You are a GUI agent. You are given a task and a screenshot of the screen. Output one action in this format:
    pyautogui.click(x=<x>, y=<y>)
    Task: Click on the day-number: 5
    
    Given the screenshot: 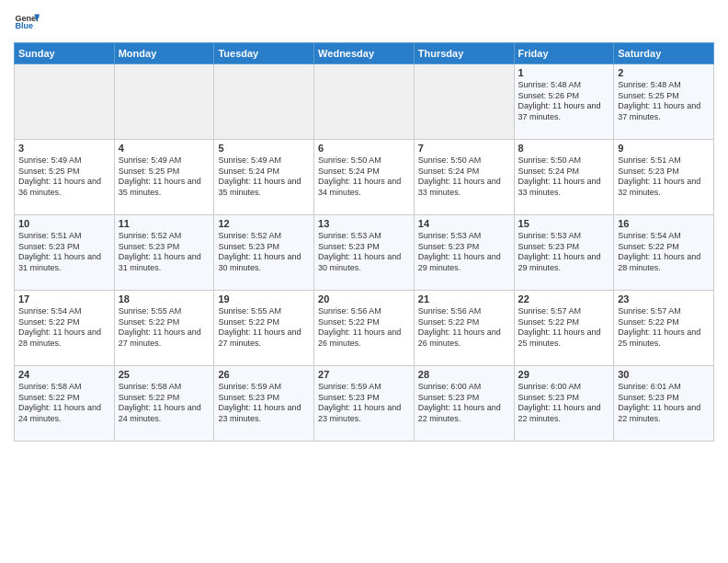 What is the action you would take?
    pyautogui.click(x=264, y=148)
    